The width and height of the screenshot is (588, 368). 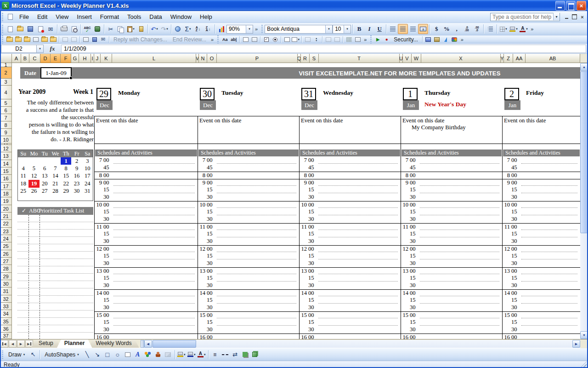 What do you see at coordinates (235, 355) in the screenshot?
I see `arrow-style-icon: ⇄` at bounding box center [235, 355].